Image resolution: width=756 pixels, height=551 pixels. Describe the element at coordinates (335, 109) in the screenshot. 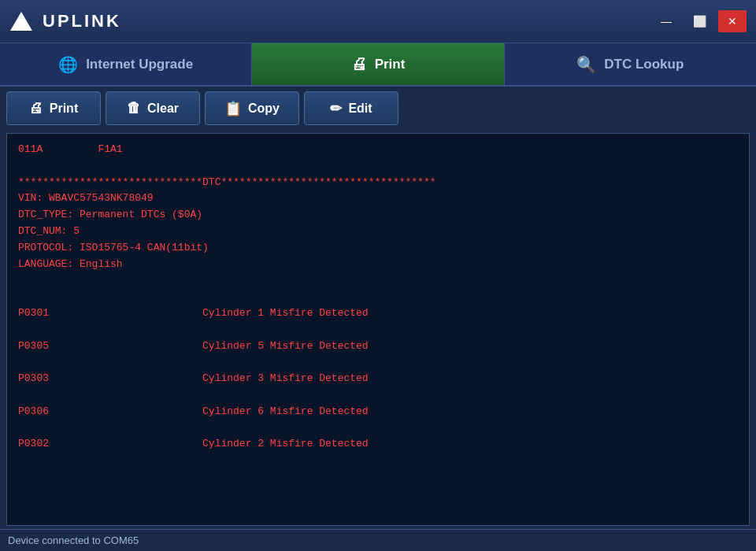

I see `edit-button-icon: ✏` at that location.